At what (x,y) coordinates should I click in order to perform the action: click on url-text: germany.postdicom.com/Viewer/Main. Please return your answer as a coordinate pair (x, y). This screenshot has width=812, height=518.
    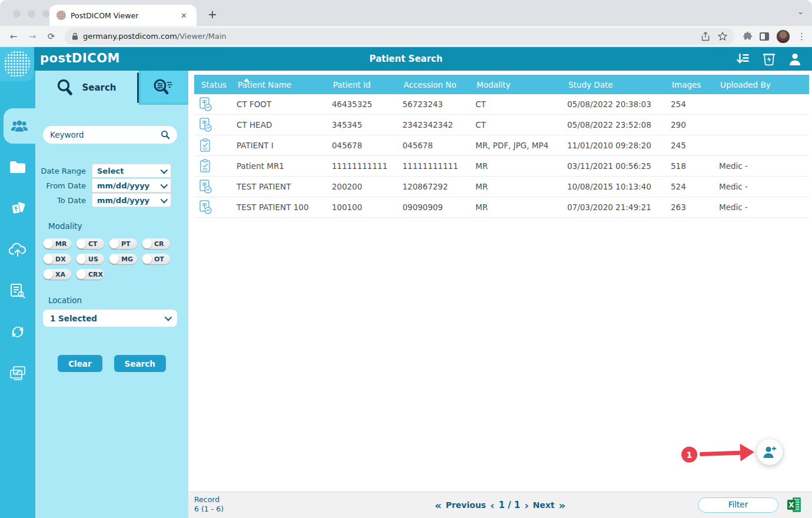
    Looking at the image, I should click on (390, 36).